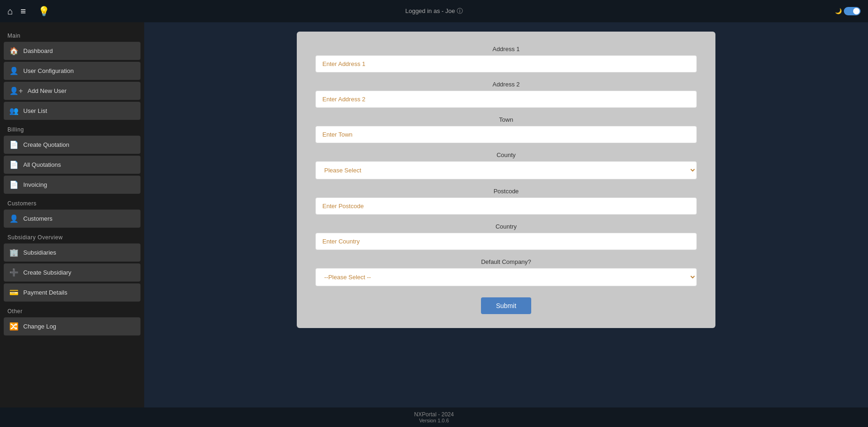 The image size is (868, 427). What do you see at coordinates (72, 293) in the screenshot?
I see `sidebar-item-payment-details: 💳Payment Details` at bounding box center [72, 293].